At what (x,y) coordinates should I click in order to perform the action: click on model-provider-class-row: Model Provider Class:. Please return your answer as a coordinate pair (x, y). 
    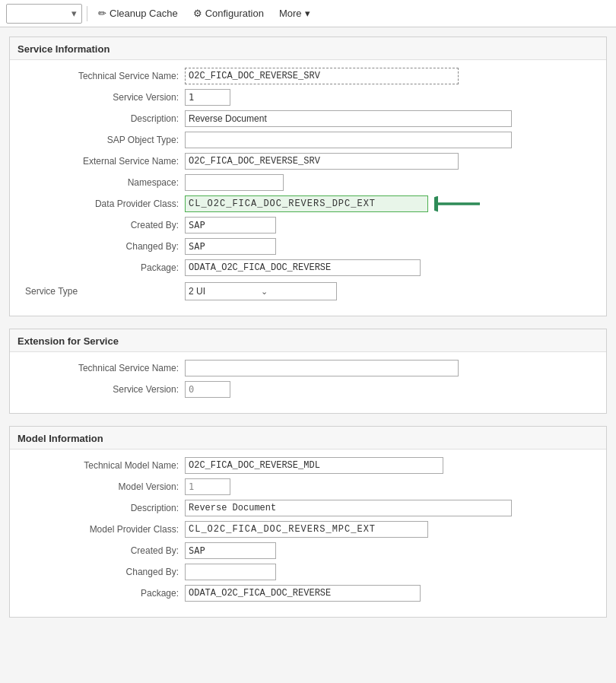
    Looking at the image, I should click on (308, 529).